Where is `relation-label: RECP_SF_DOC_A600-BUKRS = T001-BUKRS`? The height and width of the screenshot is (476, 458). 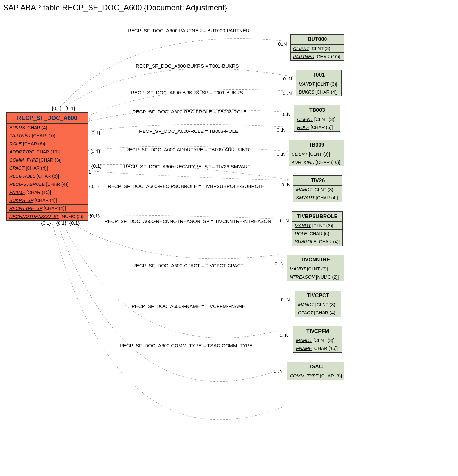 relation-label: RECP_SF_DOC_A600-BUKRS = T001-BUKRS is located at coordinates (187, 66).